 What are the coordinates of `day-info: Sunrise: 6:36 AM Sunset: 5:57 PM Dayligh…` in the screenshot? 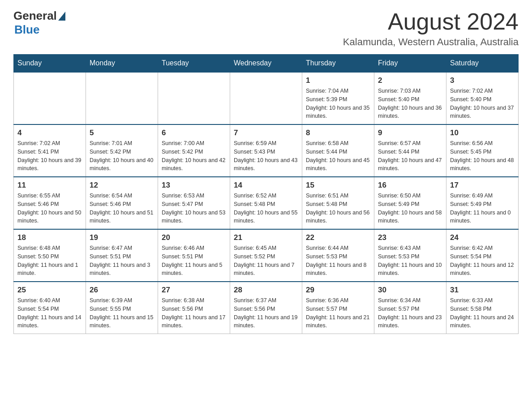 It's located at (338, 313).